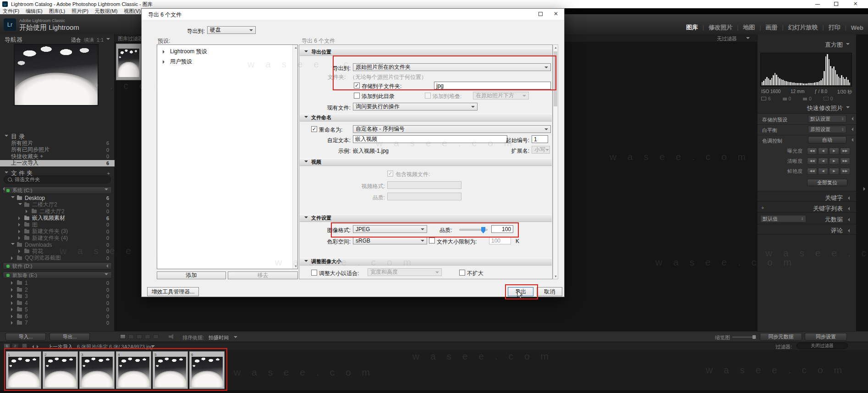  Describe the element at coordinates (390, 240) in the screenshot. I see `colorspace-dropdown: sRGB` at that location.